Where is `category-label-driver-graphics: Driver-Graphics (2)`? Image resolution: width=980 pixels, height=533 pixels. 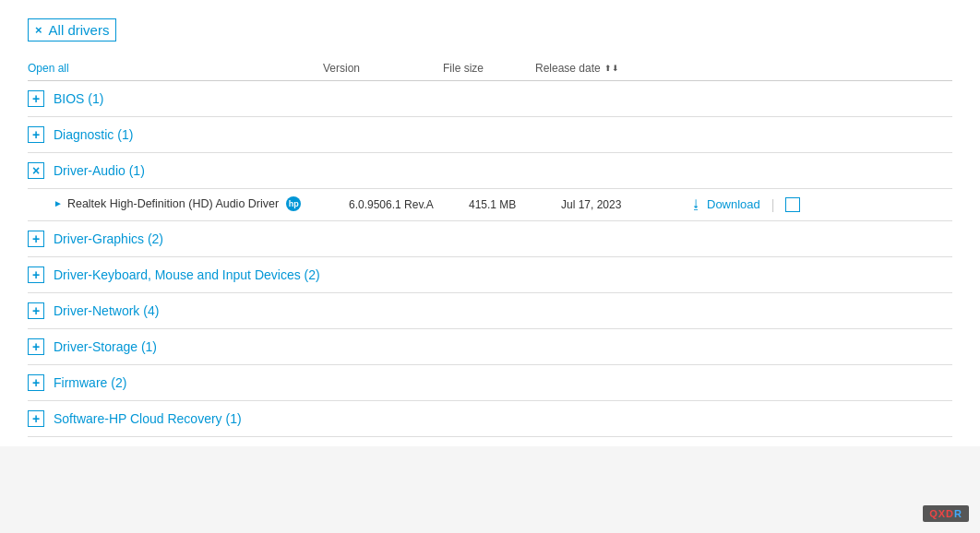 category-label-driver-graphics: Driver-Graphics (2) is located at coordinates (109, 239).